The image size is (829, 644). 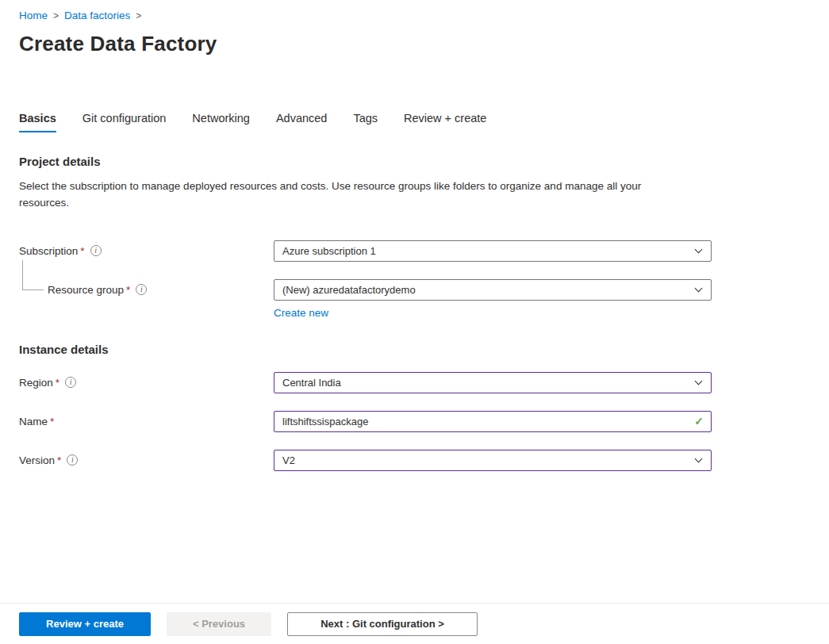 I want to click on next-git-configuration-button: Next : Git configuration >, so click(x=382, y=624).